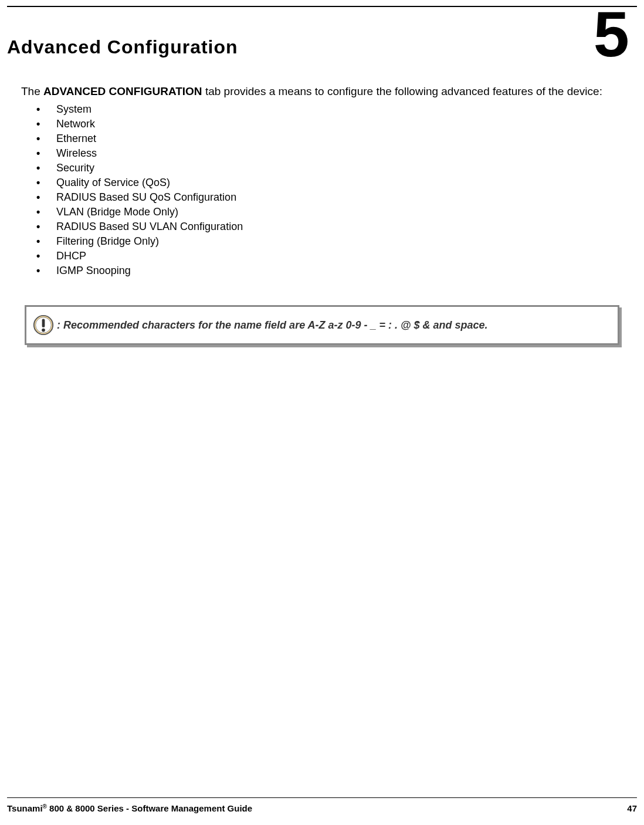  Describe the element at coordinates (140, 183) in the screenshot. I see `list-item: •Quality of Service (QoS)` at that location.